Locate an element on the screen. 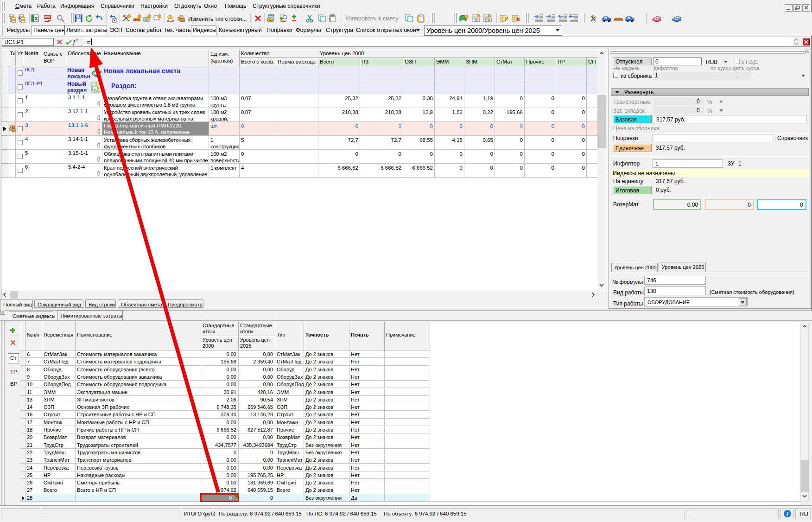  svg-text: p is located at coordinates (95, 89).